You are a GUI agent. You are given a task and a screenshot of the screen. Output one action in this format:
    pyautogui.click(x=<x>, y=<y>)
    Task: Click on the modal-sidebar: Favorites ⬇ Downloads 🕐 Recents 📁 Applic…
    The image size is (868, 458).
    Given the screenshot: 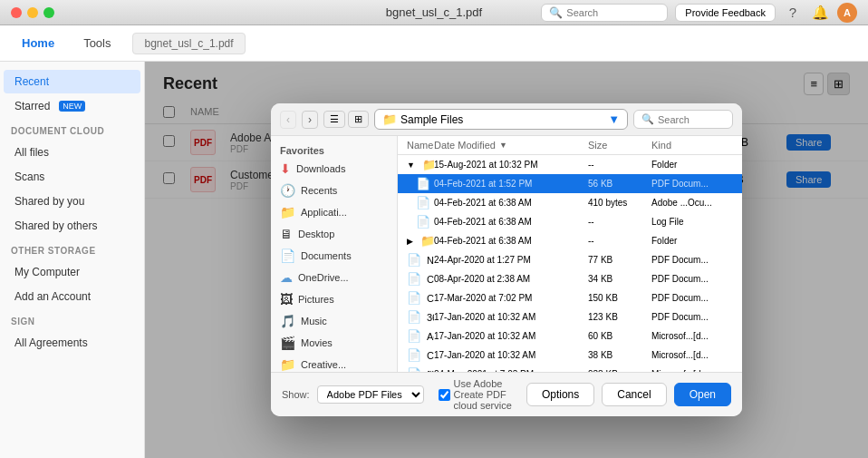 What is the action you would take?
    pyautogui.click(x=334, y=254)
    